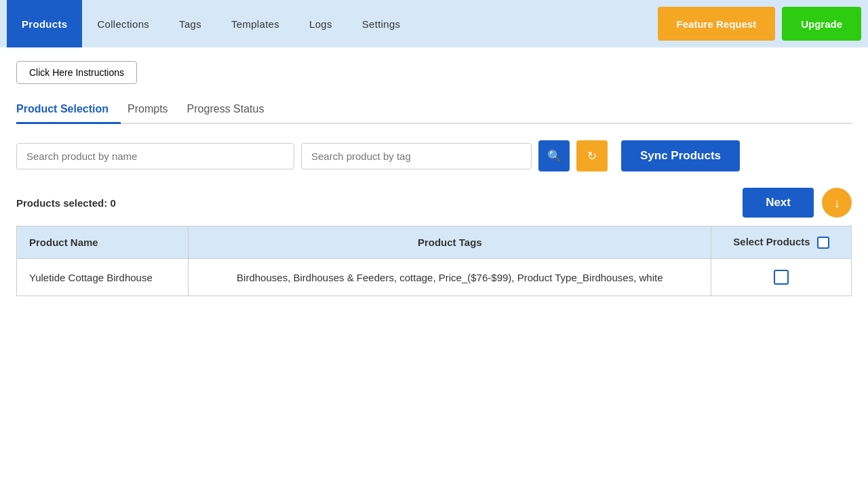 The height and width of the screenshot is (488, 868). I want to click on products-selected-label: Products selected: 0, so click(66, 203).